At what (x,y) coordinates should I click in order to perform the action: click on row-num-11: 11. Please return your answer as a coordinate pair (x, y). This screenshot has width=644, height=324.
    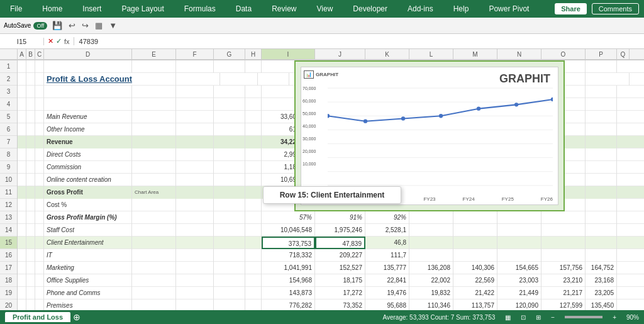
    Looking at the image, I should click on (9, 193).